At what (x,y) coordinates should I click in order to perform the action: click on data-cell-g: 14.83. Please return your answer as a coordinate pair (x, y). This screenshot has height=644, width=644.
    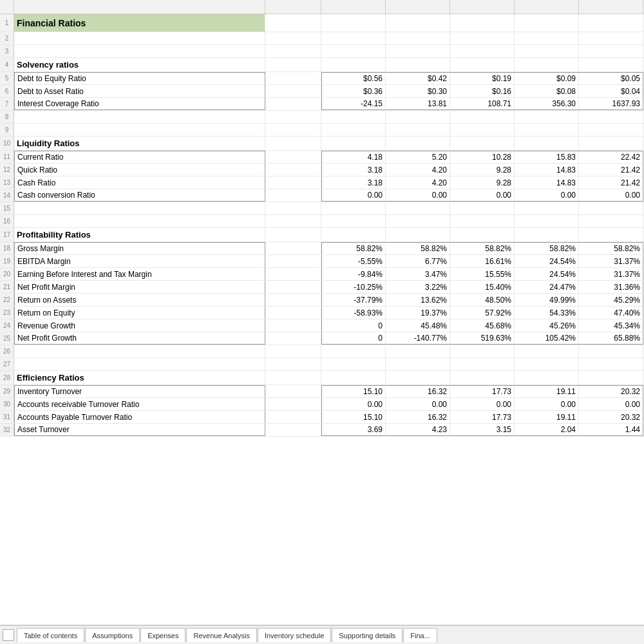
    Looking at the image, I should click on (547, 170).